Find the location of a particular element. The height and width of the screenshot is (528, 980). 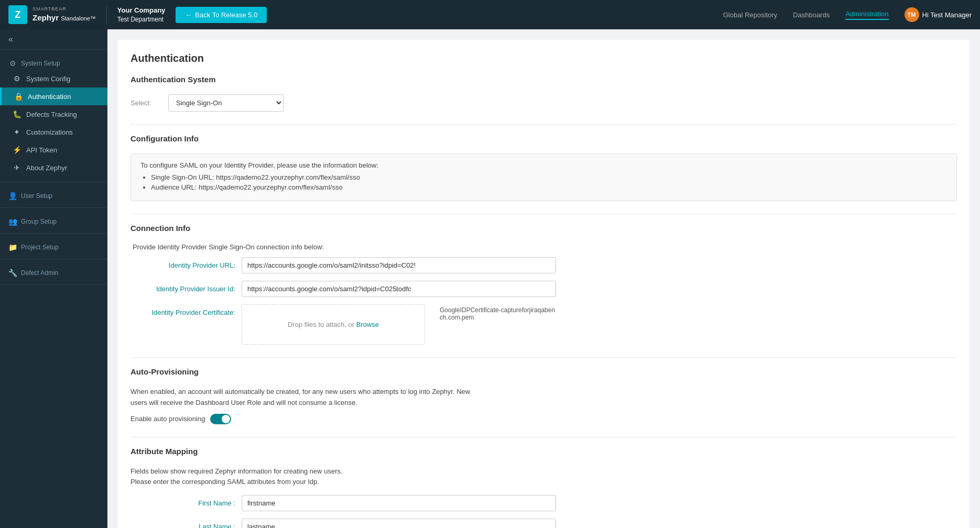

idp-cert-label: Identity Provider Certificate: is located at coordinates (183, 310).